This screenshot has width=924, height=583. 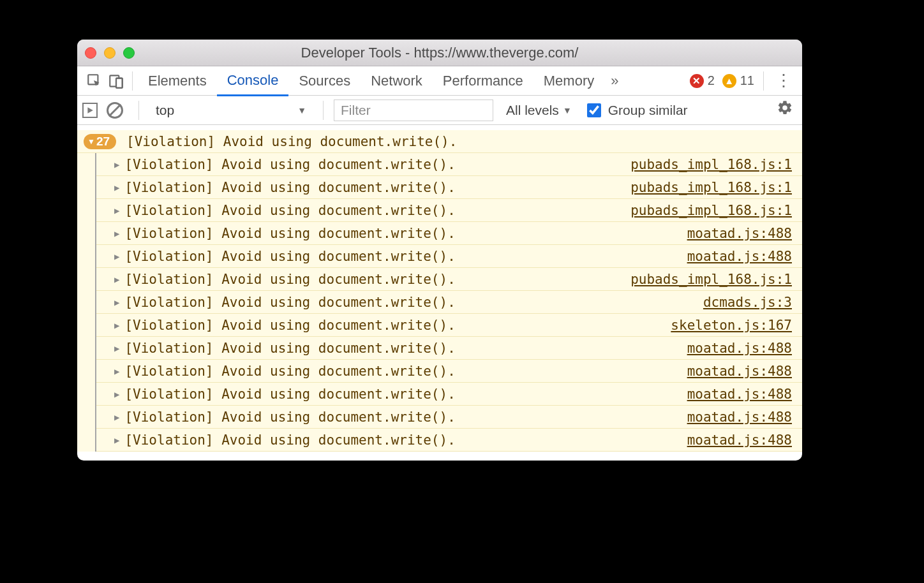 What do you see at coordinates (483, 81) in the screenshot?
I see `tab-performance: Performance` at bounding box center [483, 81].